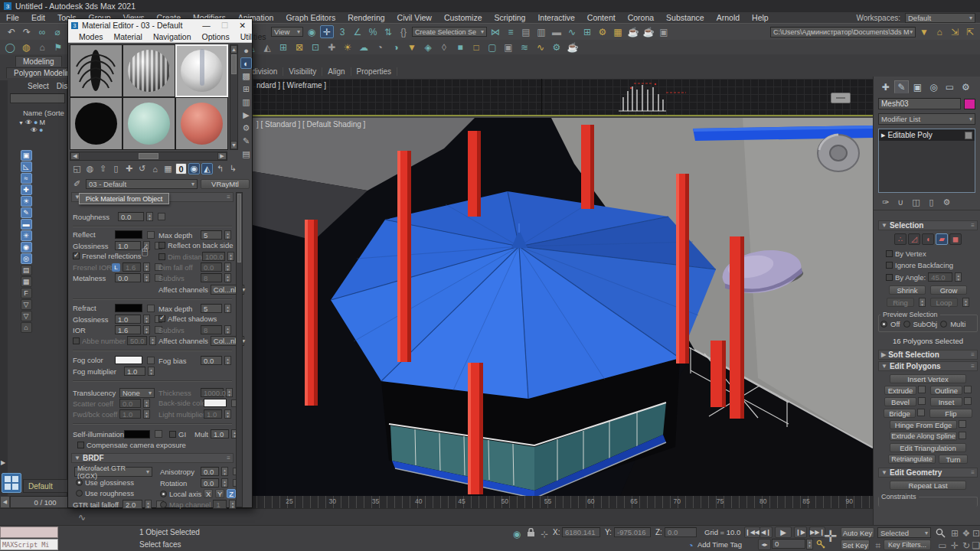 This screenshot has width=980, height=551. I want to click on use-roughness-radio, so click(80, 493).